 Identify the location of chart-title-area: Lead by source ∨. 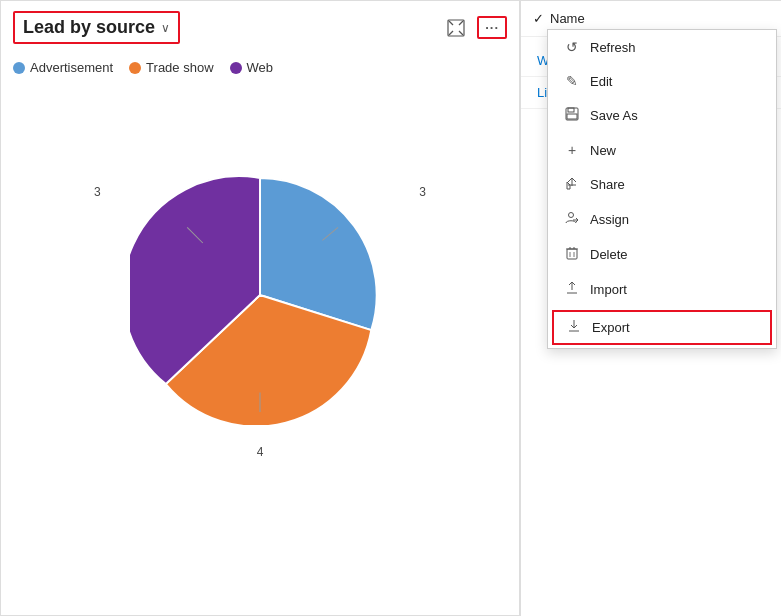
(96, 28).